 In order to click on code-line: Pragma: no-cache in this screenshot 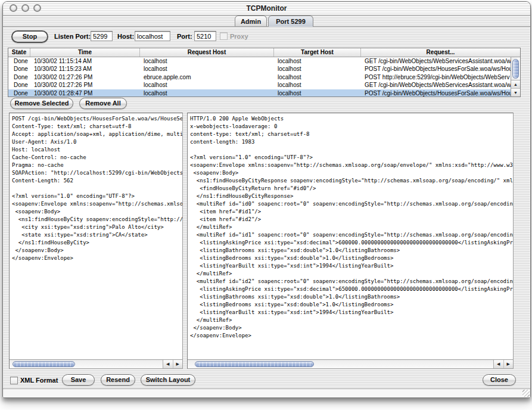, I will do `click(97, 166)`.